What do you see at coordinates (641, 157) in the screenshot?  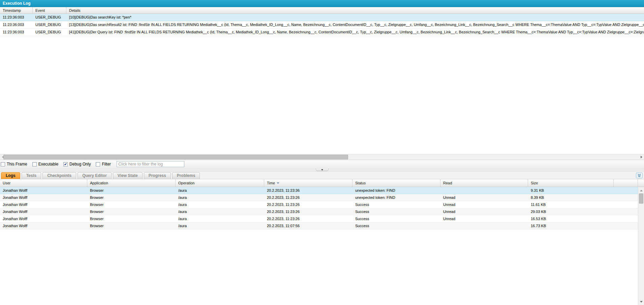 I see `scroll-right-button` at bounding box center [641, 157].